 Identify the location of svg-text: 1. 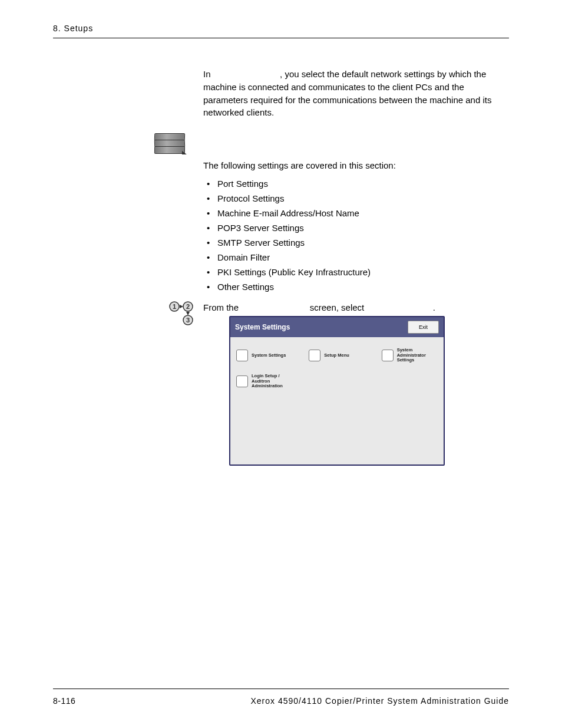
(174, 307).